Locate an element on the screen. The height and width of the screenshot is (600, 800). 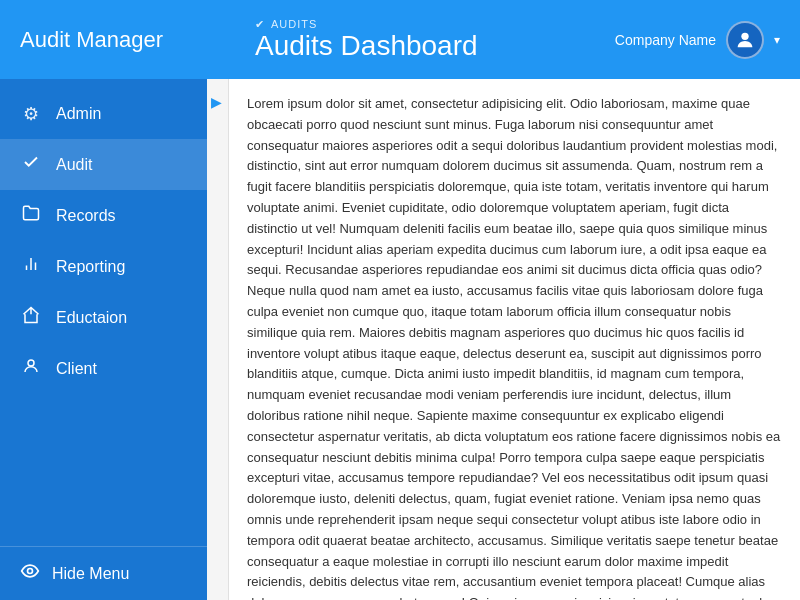
page-title: Audits Dashboard is located at coordinates (435, 46).